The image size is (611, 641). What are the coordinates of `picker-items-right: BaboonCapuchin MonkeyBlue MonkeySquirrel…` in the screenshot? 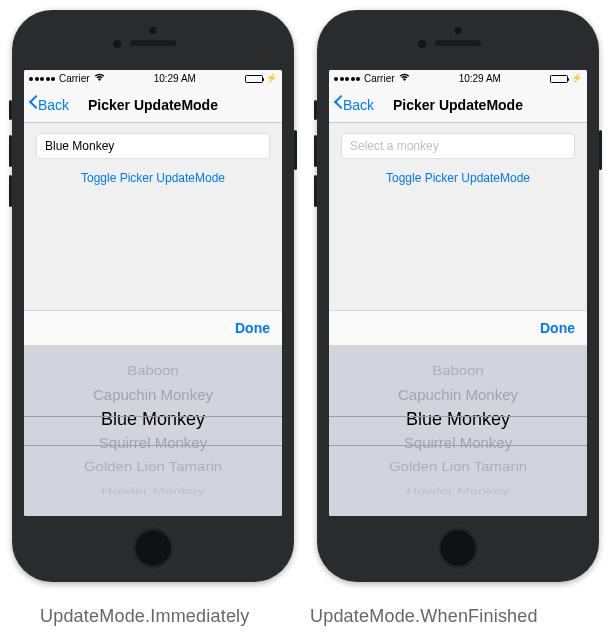 It's located at (458, 431).